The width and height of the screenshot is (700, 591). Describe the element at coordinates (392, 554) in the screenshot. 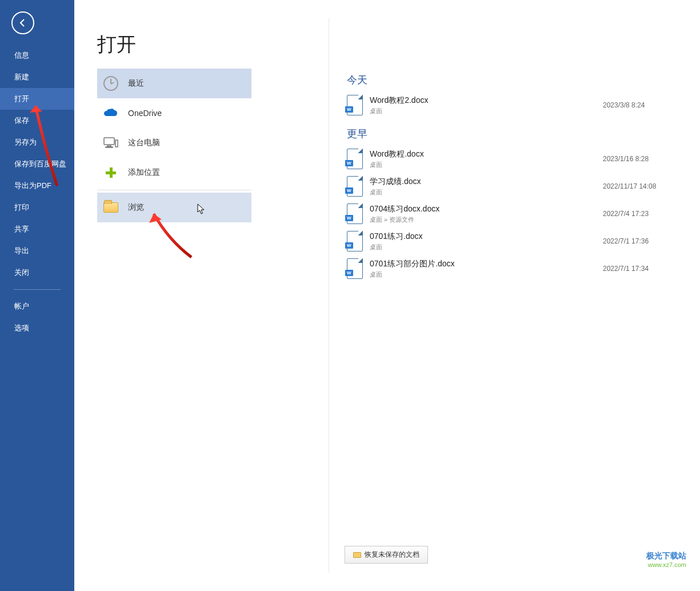

I see `recover-label: 恢复未保存的文档` at that location.